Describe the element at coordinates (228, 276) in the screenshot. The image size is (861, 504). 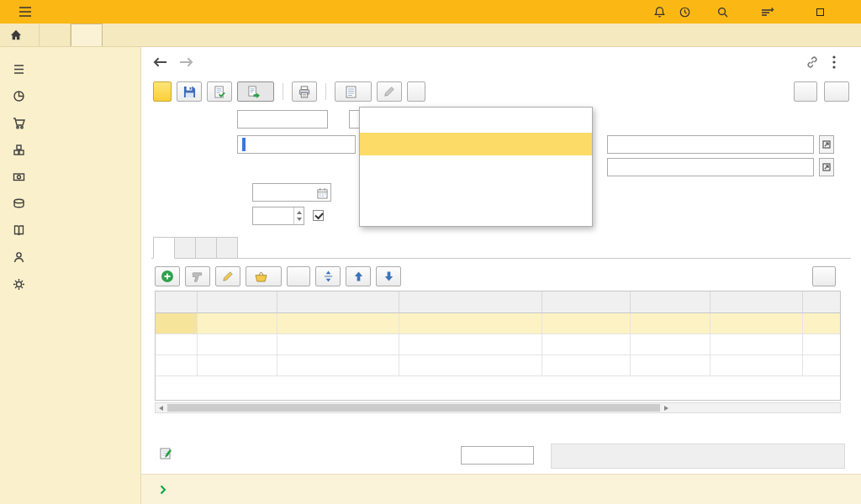
I see `edit-row-button` at that location.